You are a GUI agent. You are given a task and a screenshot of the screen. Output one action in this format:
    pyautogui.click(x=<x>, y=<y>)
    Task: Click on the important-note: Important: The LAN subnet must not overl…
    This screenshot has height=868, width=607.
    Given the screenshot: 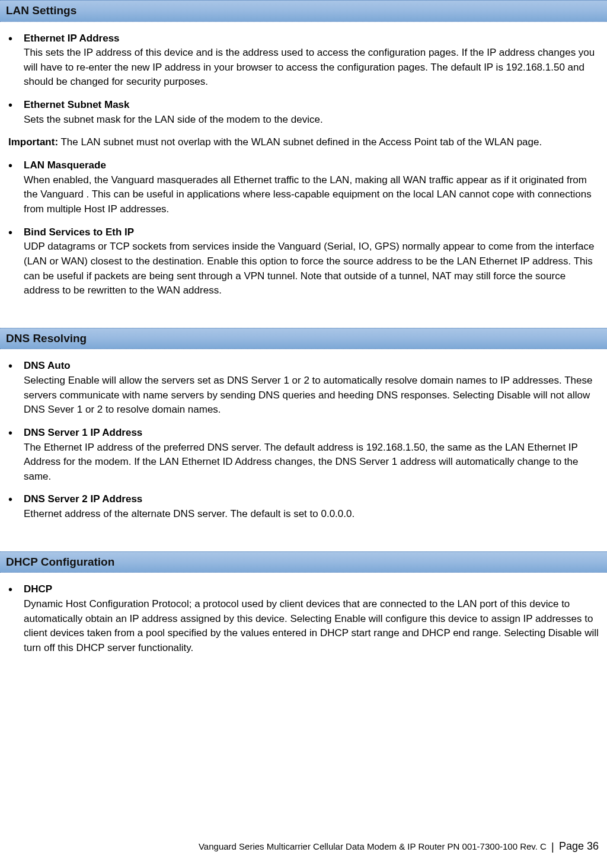 What is the action you would take?
    pyautogui.click(x=305, y=142)
    